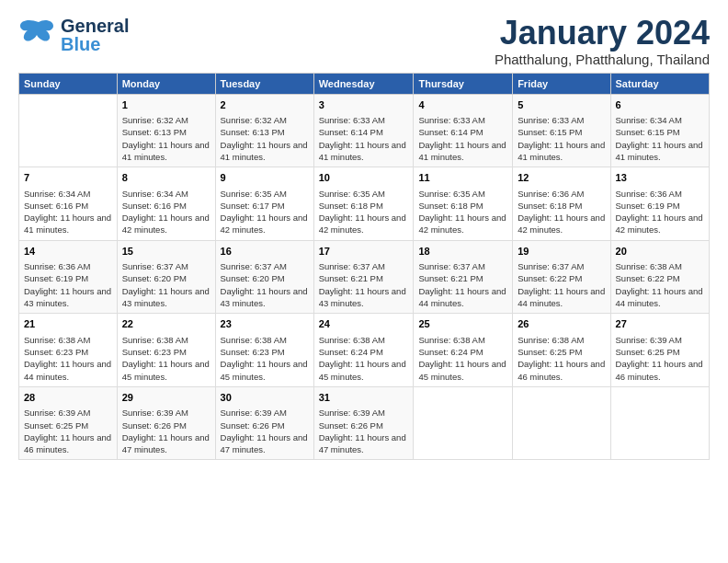 This screenshot has height=563, width=728. What do you see at coordinates (166, 178) in the screenshot?
I see `date-number: 8` at bounding box center [166, 178].